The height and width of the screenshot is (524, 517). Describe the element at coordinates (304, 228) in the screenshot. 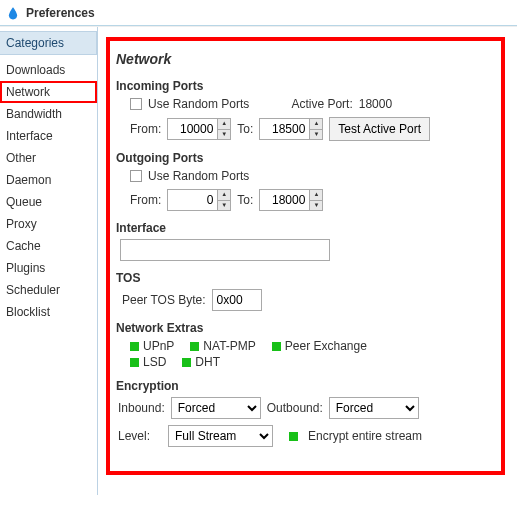

I see `interface-title: Interface` at that location.